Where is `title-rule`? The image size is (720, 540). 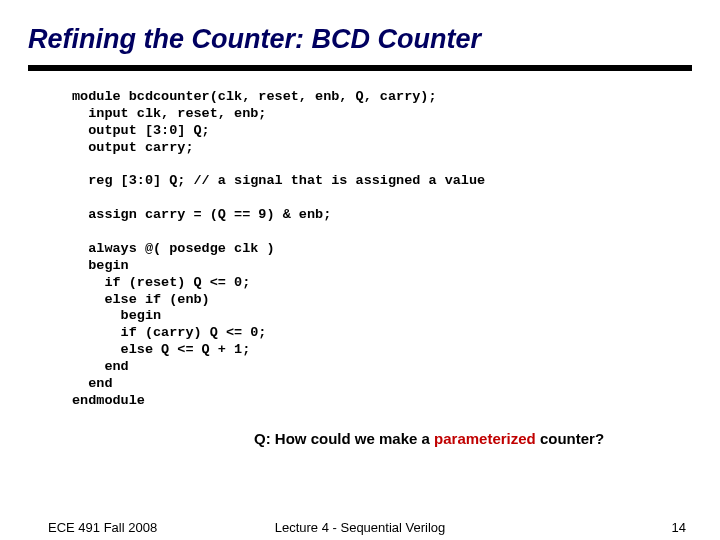 title-rule is located at coordinates (360, 68).